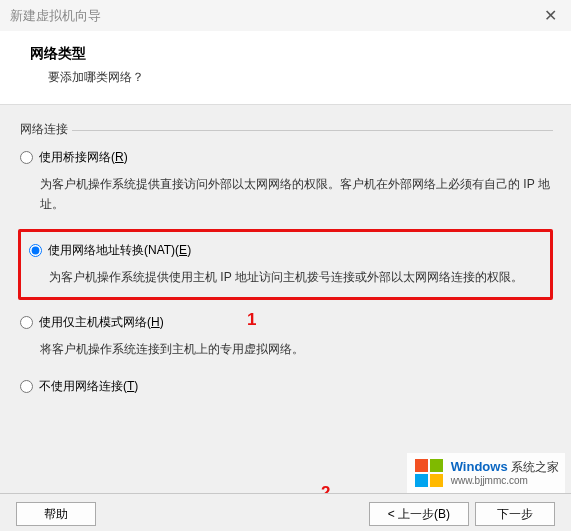  I want to click on radio-bridged-desc: 为客户机操作系统提供直接访问外部以太网网络的权限。客户机在外部网络上必须有自己的…, so click(296, 194).